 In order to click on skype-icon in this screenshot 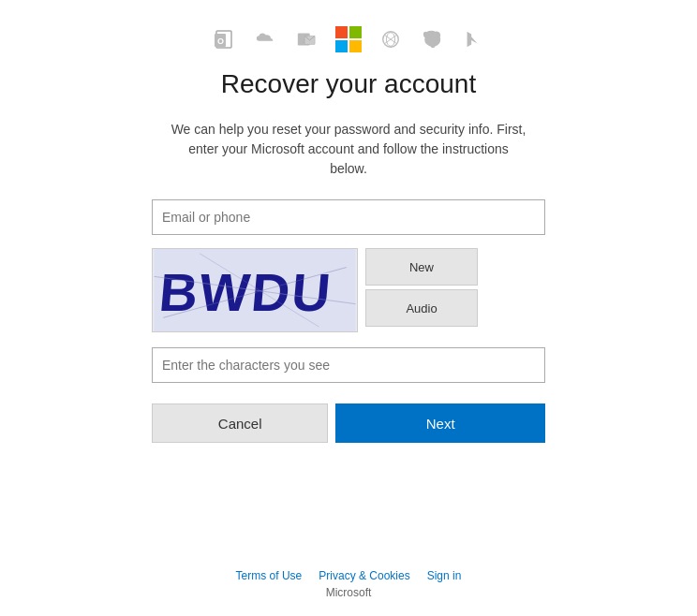, I will do `click(432, 39)`.